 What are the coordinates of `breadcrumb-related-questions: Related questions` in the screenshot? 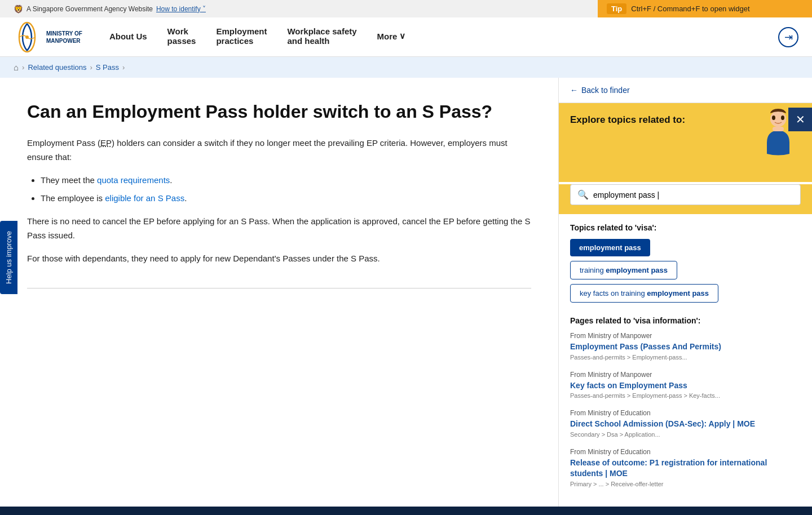 It's located at (57, 68).